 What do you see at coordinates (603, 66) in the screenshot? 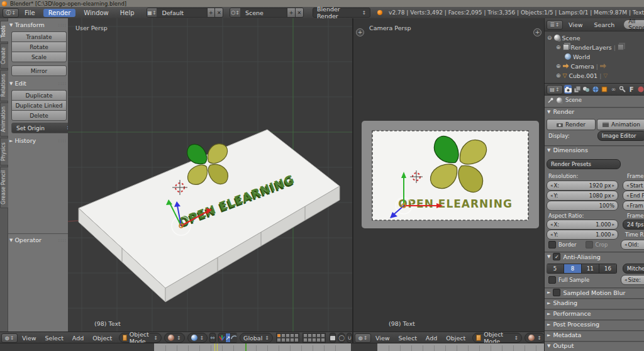
I see `camera-data-icon` at bounding box center [603, 66].